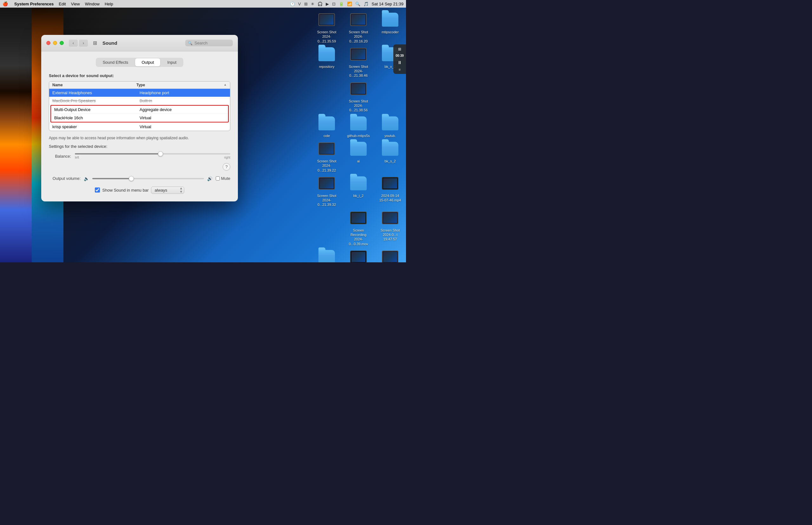 This screenshot has height=525, width=812. I want to click on battery-icon: 🔋, so click(342, 4).